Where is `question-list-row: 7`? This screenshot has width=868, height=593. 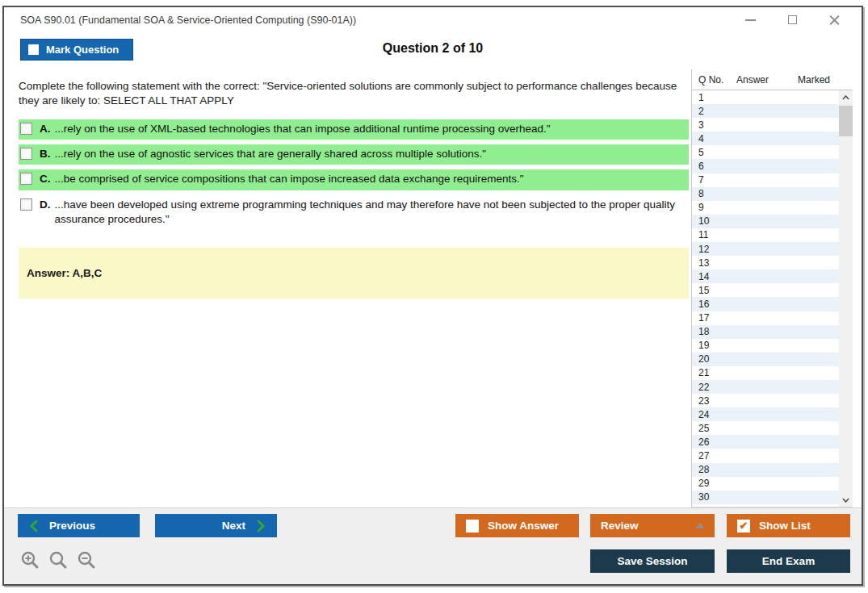 question-list-row: 7 is located at coordinates (765, 181).